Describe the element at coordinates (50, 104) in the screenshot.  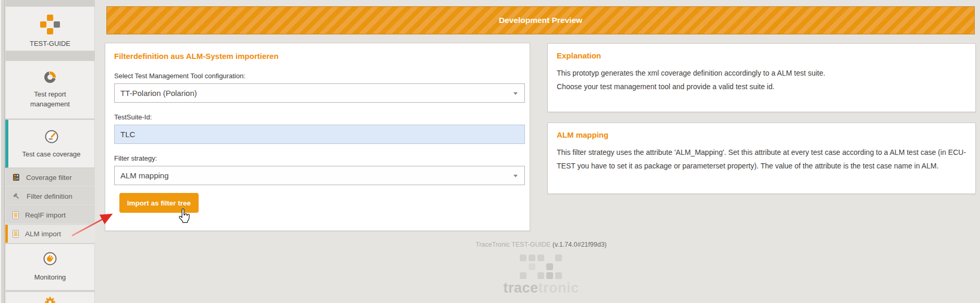
I see `sidebar-item-label: management` at that location.